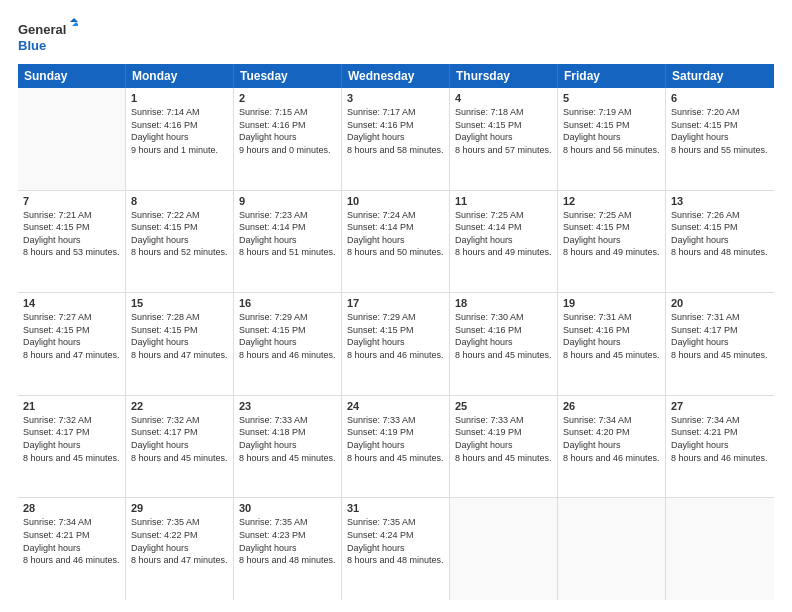  I want to click on day-number: 17, so click(396, 303).